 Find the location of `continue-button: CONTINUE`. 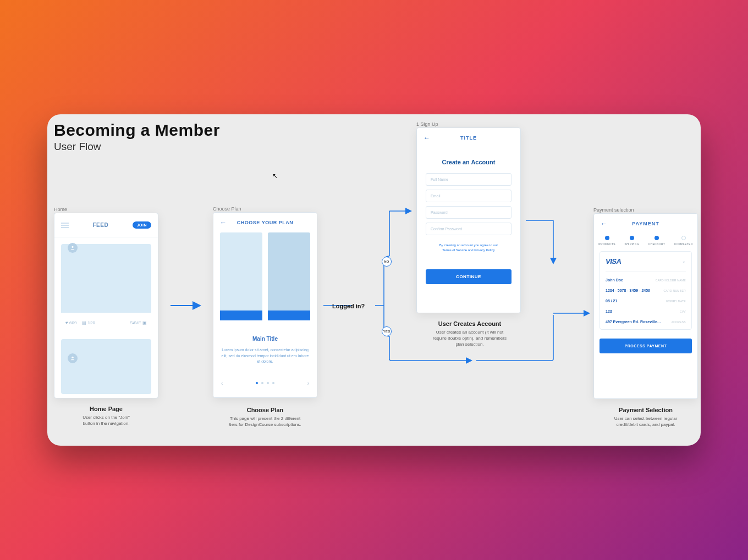

continue-button: CONTINUE is located at coordinates (469, 277).